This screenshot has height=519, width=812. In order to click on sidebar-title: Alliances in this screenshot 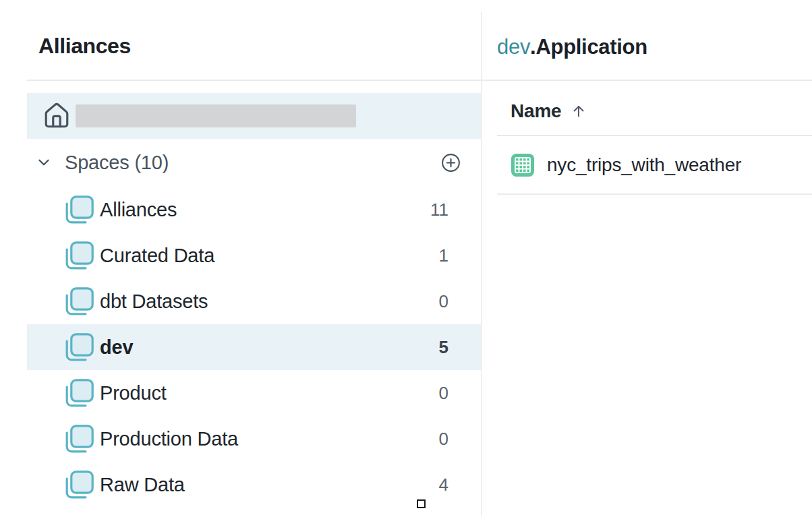, I will do `click(85, 46)`.